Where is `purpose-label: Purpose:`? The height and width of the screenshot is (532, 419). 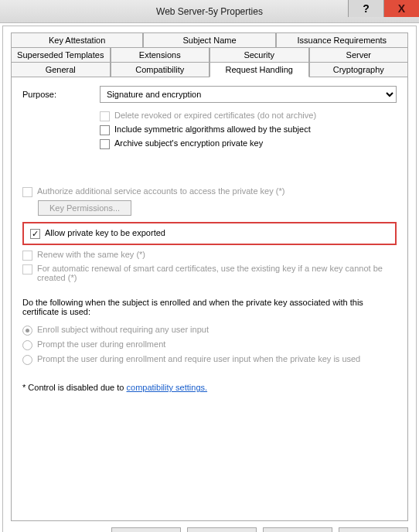
purpose-label: Purpose: is located at coordinates (61, 94).